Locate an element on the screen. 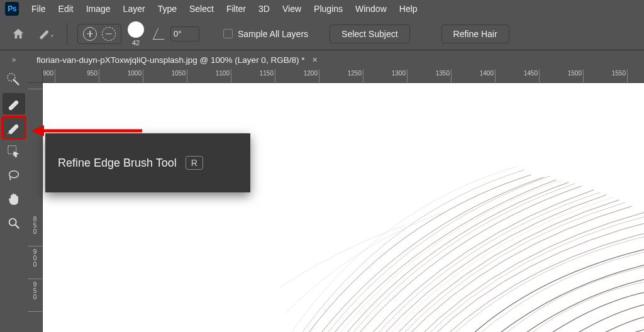 The width and height of the screenshot is (644, 332). ruler-v-tick: 900 is located at coordinates (35, 263).